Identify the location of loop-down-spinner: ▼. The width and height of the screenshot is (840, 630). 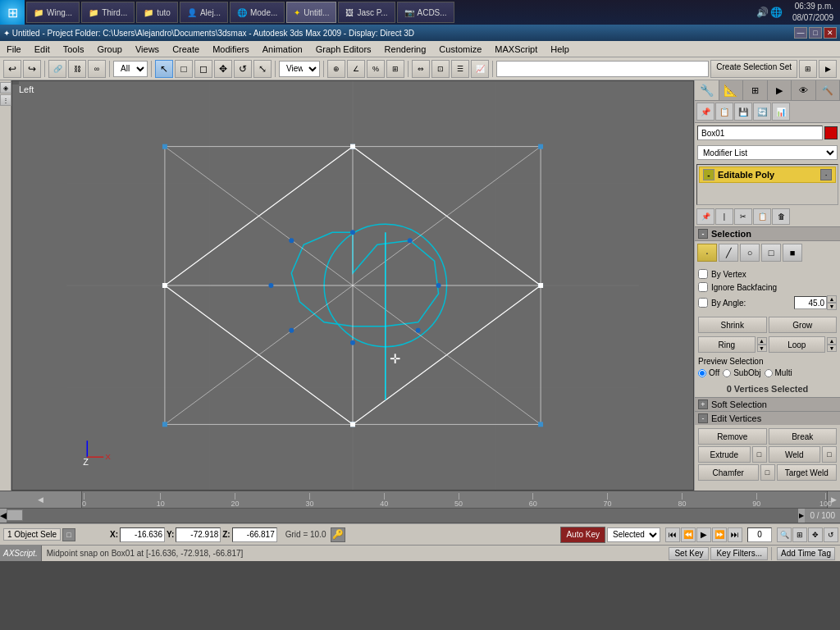
(832, 348).